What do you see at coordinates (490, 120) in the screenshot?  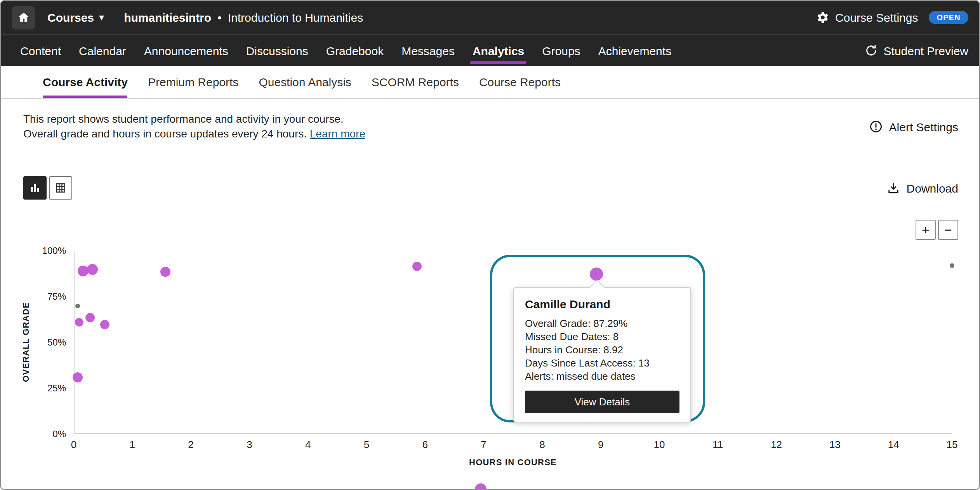 I see `description-row: This report shows student performance an…` at bounding box center [490, 120].